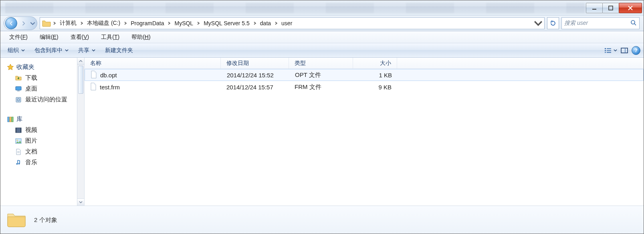 The height and width of the screenshot is (234, 644). I want to click on status-summary: 2 个对象, so click(46, 220).